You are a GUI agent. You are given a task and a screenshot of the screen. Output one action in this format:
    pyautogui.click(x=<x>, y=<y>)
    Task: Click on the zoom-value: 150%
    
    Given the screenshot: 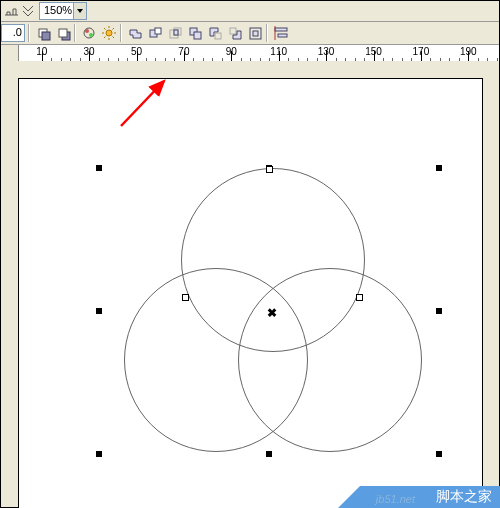 What is the action you would take?
    pyautogui.click(x=58, y=10)
    